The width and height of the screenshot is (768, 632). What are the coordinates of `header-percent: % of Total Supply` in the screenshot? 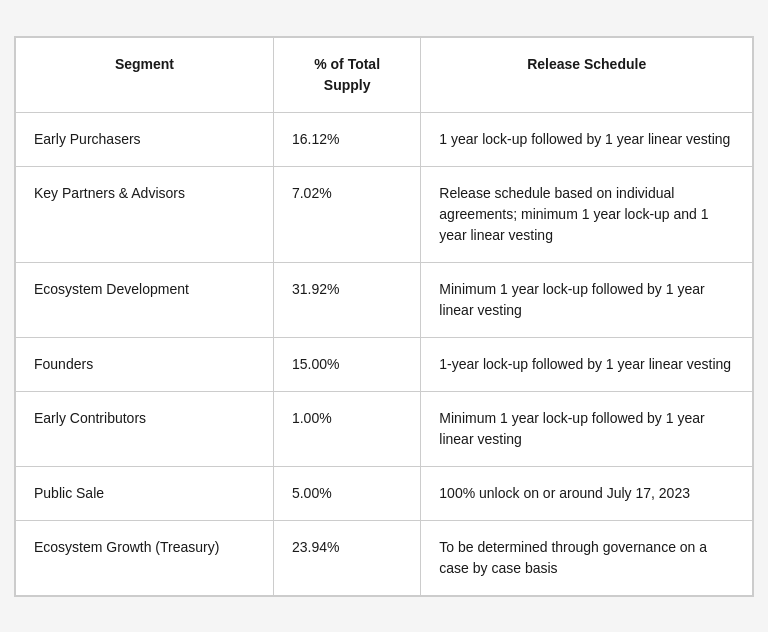 It's located at (346, 74).